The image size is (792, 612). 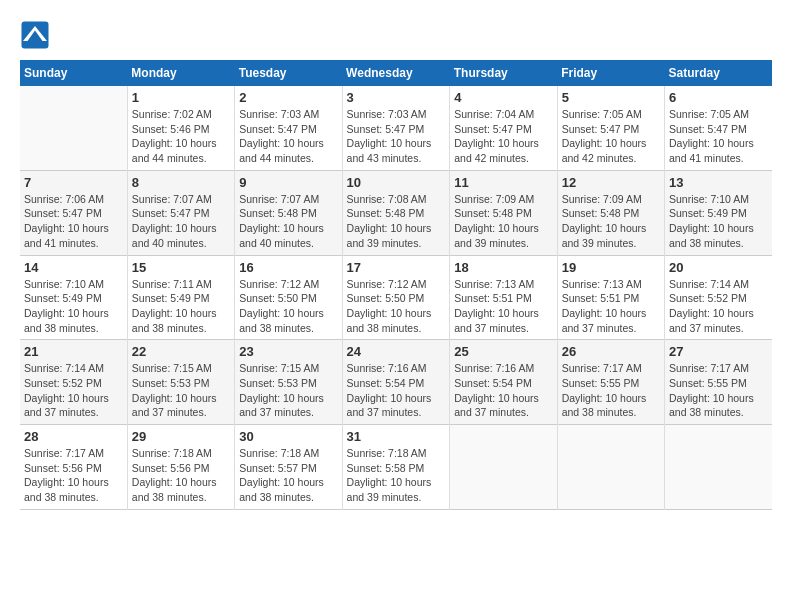 What do you see at coordinates (396, 468) in the screenshot?
I see `calendar-cell: 31Sunrise: 7:18 AM Sunset: 5:58 PM Dayli…` at bounding box center [396, 468].